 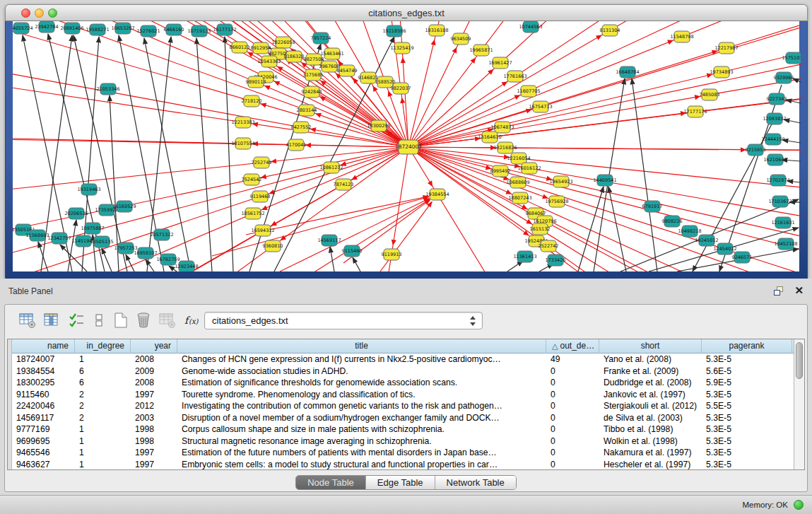 What do you see at coordinates (799, 505) in the screenshot?
I see `memory-ok-icon` at bounding box center [799, 505].